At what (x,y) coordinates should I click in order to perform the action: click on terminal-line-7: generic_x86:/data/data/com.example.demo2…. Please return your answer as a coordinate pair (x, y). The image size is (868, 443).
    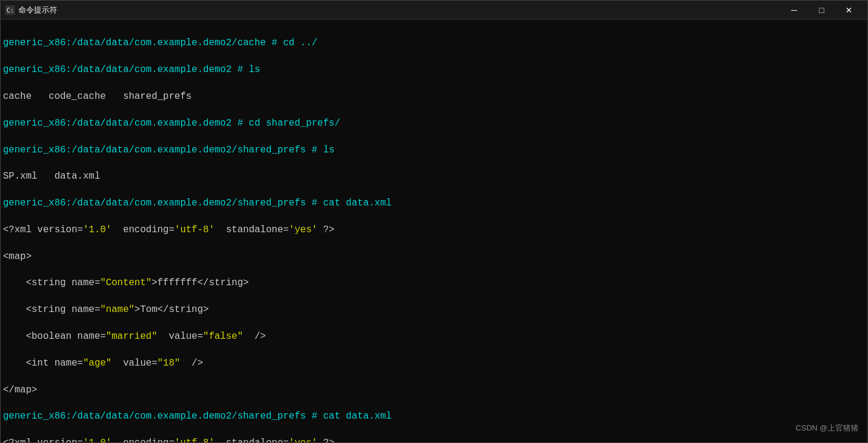
    Looking at the image, I should click on (434, 203).